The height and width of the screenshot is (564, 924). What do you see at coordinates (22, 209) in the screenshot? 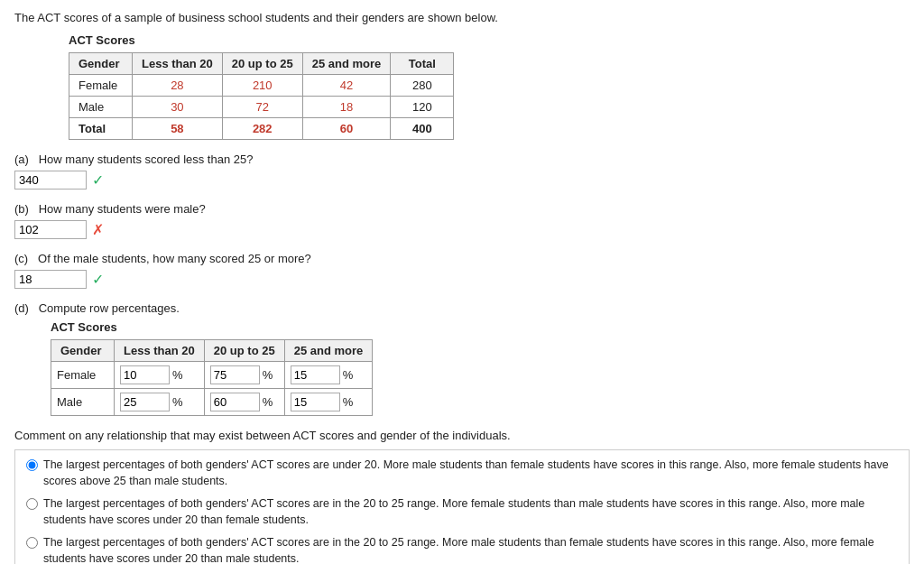
I see `qa-b-label: (b)` at bounding box center [22, 209].